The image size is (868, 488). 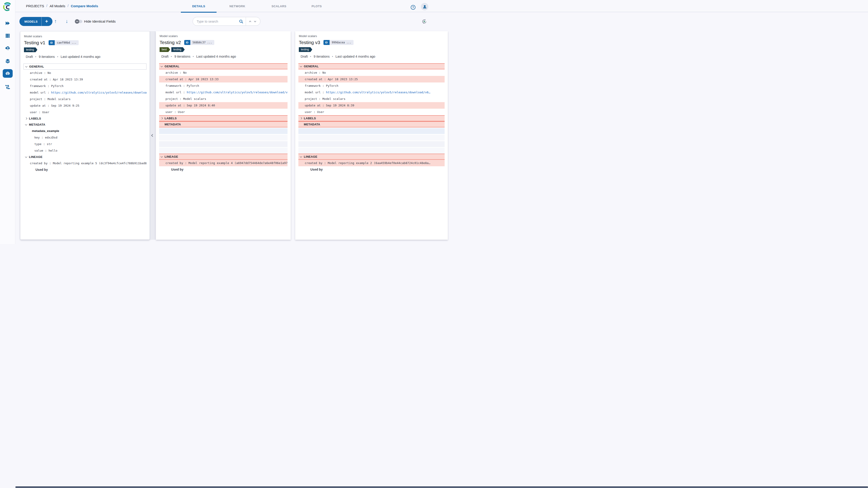 What do you see at coordinates (67, 21) in the screenshot?
I see `next-diff-button: ↓` at bounding box center [67, 21].